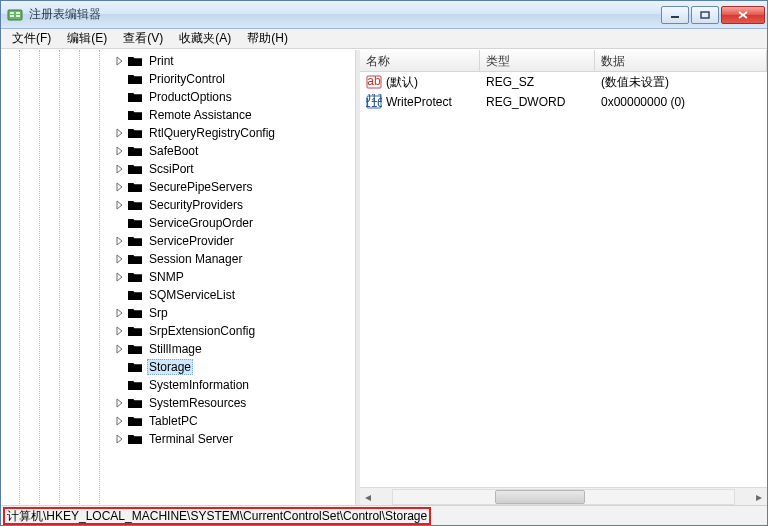  What do you see at coordinates (178, 277) in the screenshot?
I see `tree-item: SNMP` at bounding box center [178, 277].